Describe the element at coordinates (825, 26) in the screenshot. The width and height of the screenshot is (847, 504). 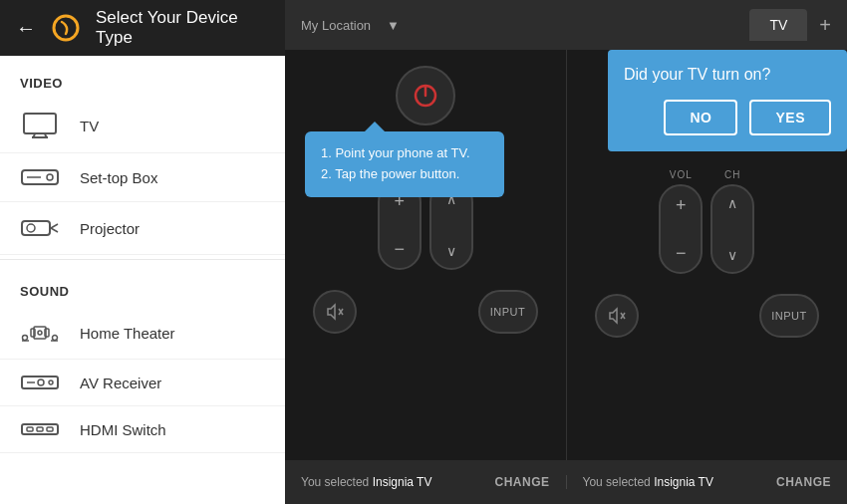
I see `add-tab-button: +` at that location.